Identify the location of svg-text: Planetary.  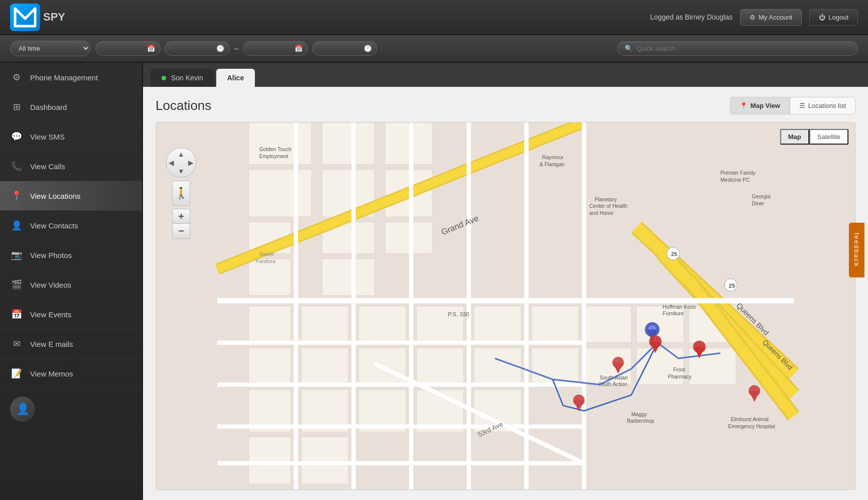
(606, 200).